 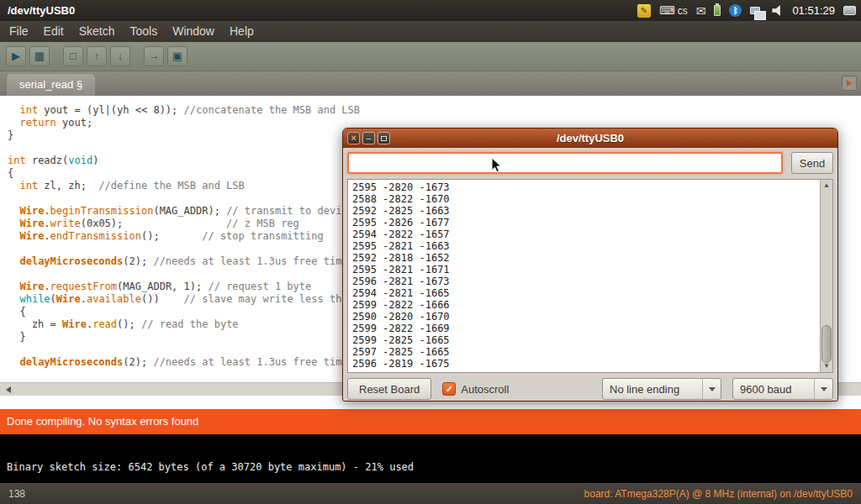 What do you see at coordinates (590, 389) in the screenshot?
I see `serial-monitor-controls: Reset Board ✓ Autoscroll No line ending …` at bounding box center [590, 389].